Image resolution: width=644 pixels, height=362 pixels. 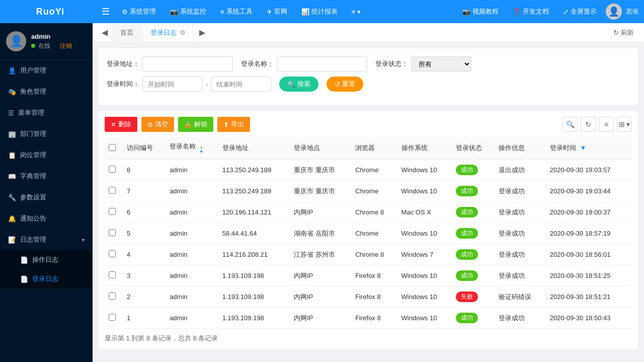 What do you see at coordinates (480, 12) in the screenshot?
I see `nav-video-tutorial: 📷 视频教程` at bounding box center [480, 12].